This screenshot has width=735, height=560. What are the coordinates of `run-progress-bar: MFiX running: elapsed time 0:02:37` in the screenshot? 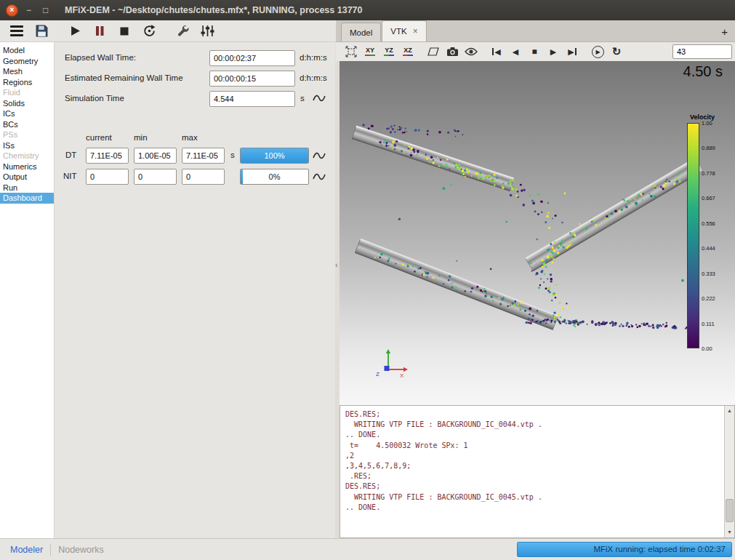 It's located at (624, 550).